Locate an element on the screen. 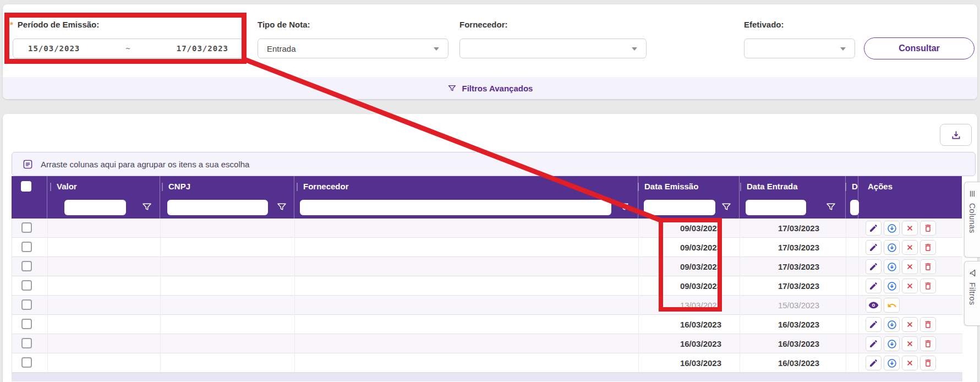 The height and width of the screenshot is (382, 980). column-header-valor: Valor is located at coordinates (67, 187).